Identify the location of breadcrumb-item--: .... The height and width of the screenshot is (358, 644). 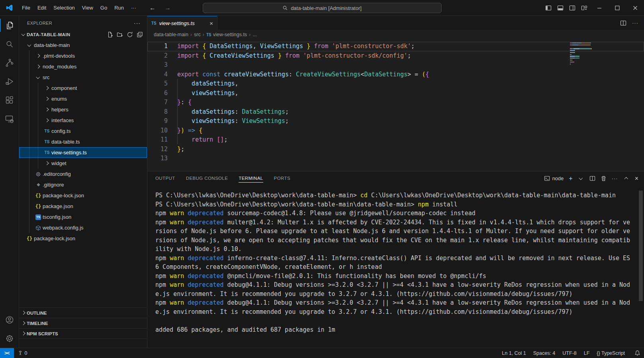
(254, 35).